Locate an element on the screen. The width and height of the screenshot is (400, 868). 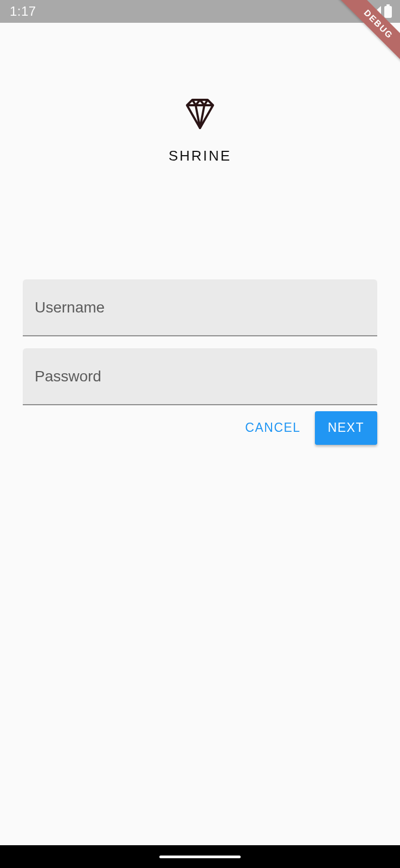
nav-home-pill is located at coordinates (200, 857).